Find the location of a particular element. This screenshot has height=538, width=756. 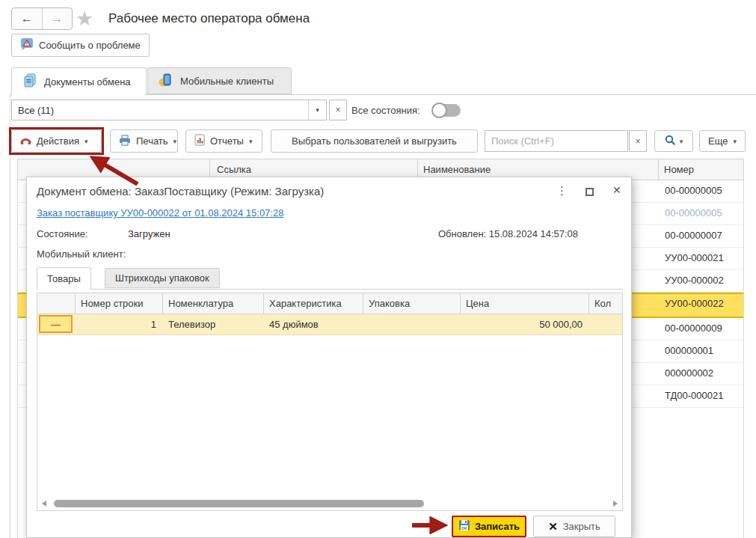

actions-label: Действия is located at coordinates (58, 141).